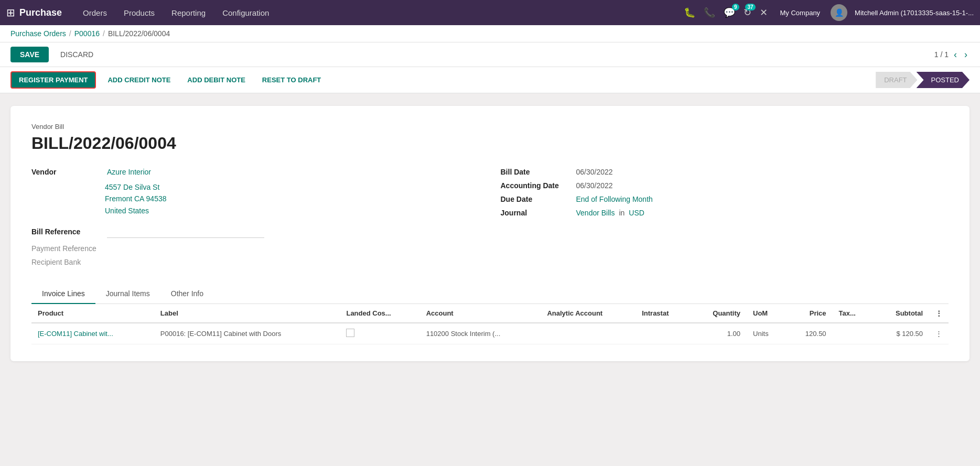 This screenshot has height=466, width=980. I want to click on status-draft: DRAFT, so click(897, 80).